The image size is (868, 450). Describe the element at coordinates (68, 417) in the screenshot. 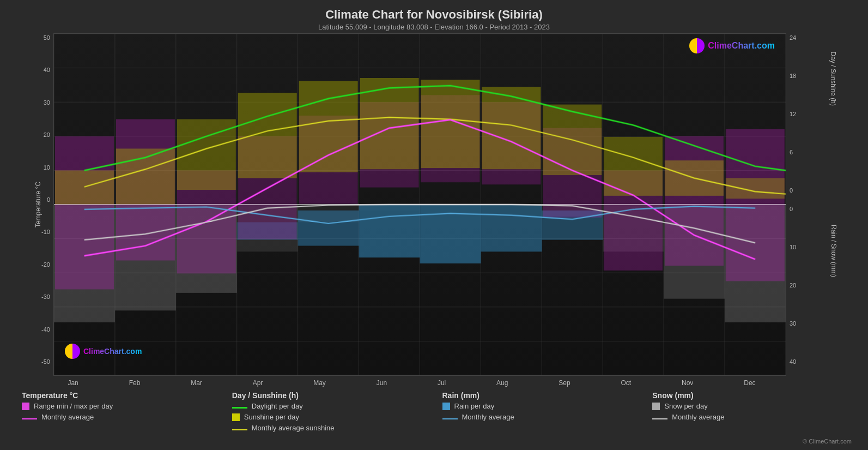

I see `legend-temp-avg-label: Monthly average` at that location.